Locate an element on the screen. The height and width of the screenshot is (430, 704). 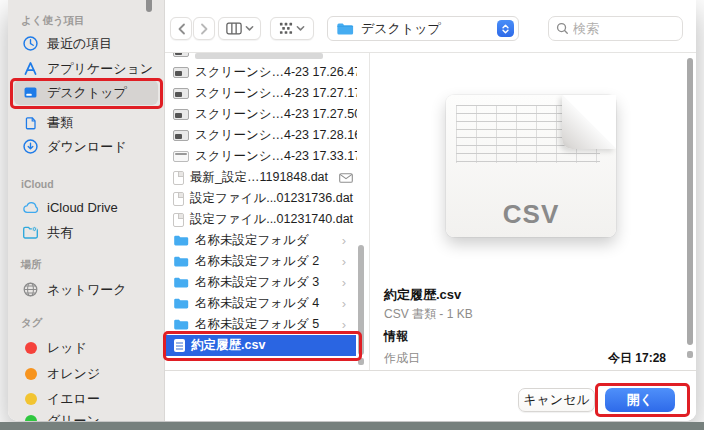
csv-icon-label: CSV is located at coordinates (531, 214).